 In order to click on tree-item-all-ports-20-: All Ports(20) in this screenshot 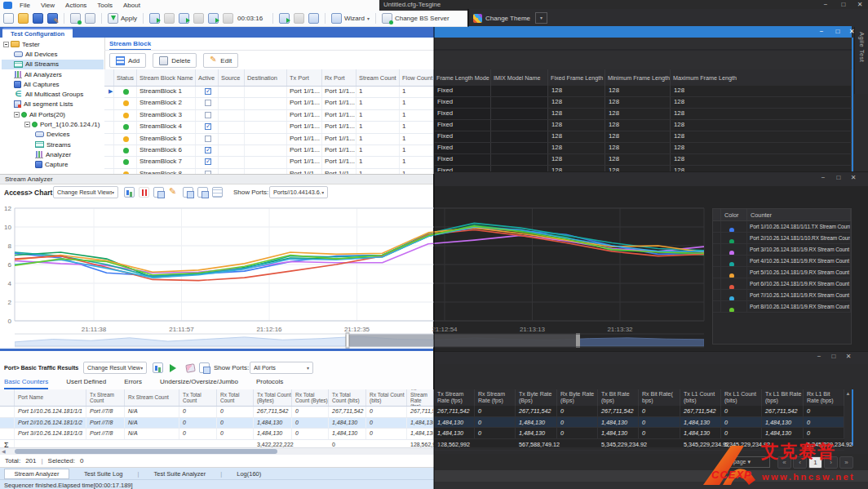, I will do `click(52, 114)`.